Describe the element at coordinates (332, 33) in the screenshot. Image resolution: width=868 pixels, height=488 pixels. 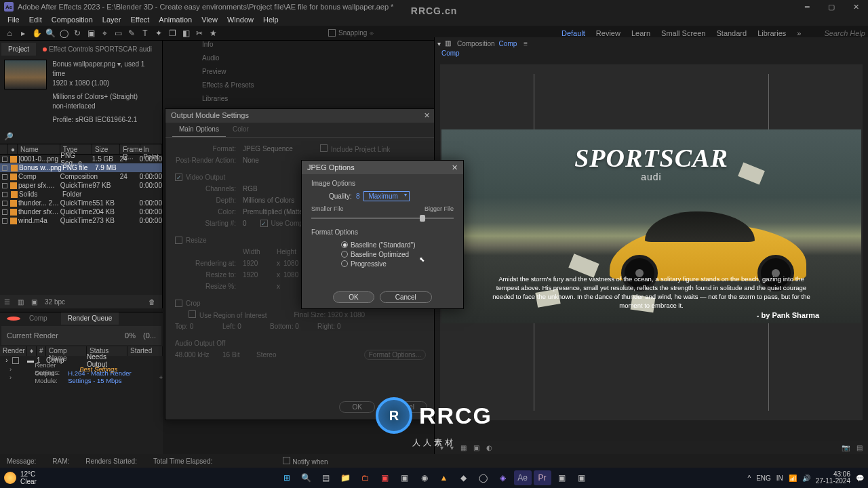
I see `snapping-checkbox` at that location.